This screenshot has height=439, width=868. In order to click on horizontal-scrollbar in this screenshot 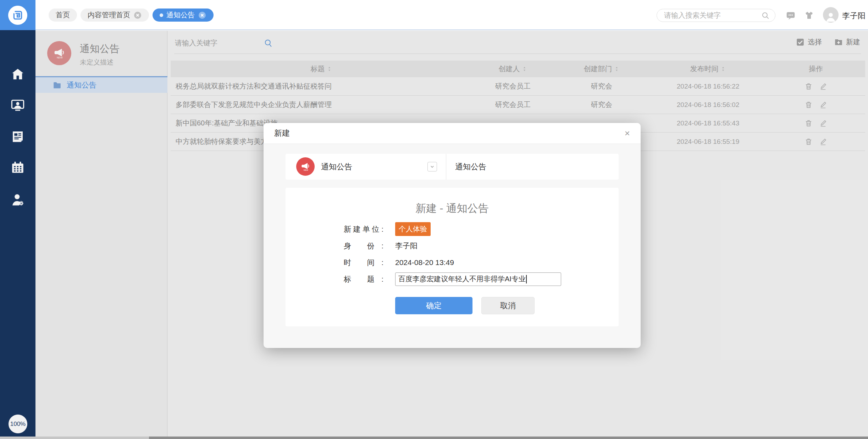, I will do `click(434, 438)`.